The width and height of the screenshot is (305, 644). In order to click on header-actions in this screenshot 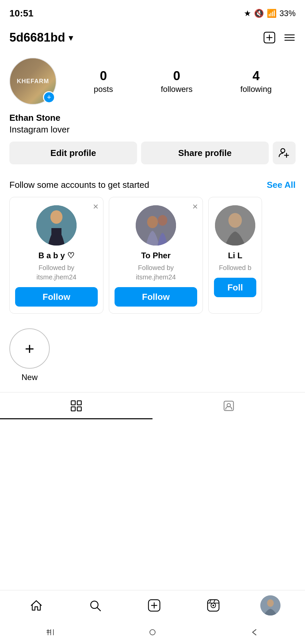, I will do `click(279, 38)`.